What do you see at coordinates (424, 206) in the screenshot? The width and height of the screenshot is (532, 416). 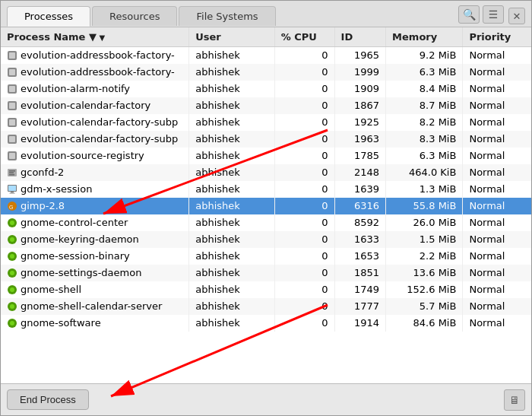 I see `cell-memory: 55.8 MiB` at bounding box center [424, 206].